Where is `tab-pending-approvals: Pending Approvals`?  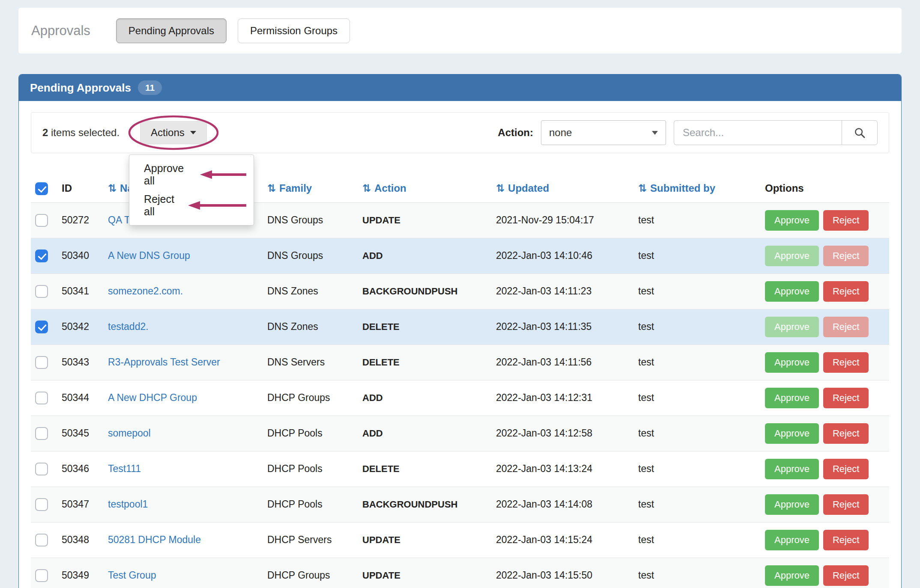
tab-pending-approvals: Pending Approvals is located at coordinates (171, 31).